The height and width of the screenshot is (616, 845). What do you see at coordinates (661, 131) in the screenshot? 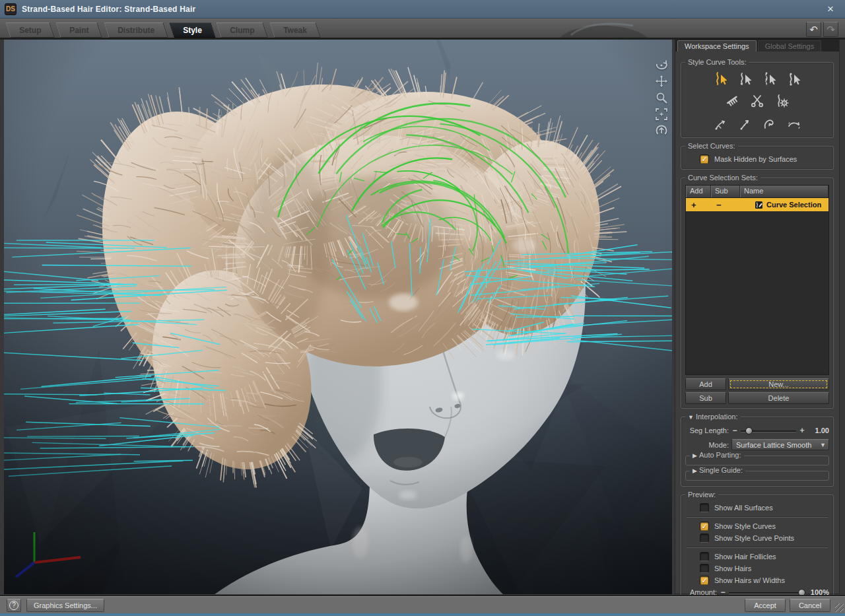
I see `reset-view-icon` at bounding box center [661, 131].